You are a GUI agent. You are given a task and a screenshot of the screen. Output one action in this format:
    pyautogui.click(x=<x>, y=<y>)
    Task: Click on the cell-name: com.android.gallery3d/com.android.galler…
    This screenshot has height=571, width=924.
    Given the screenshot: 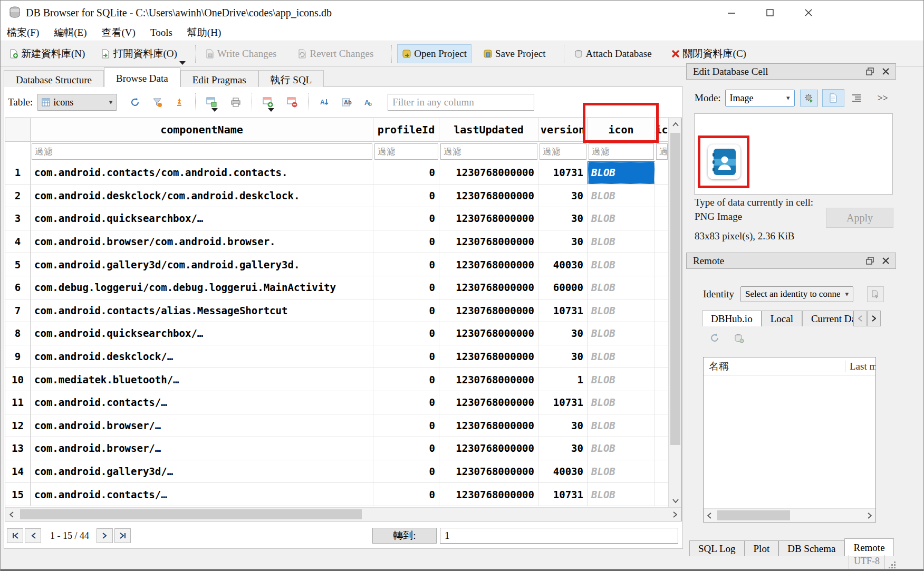 What is the action you would take?
    pyautogui.click(x=202, y=265)
    